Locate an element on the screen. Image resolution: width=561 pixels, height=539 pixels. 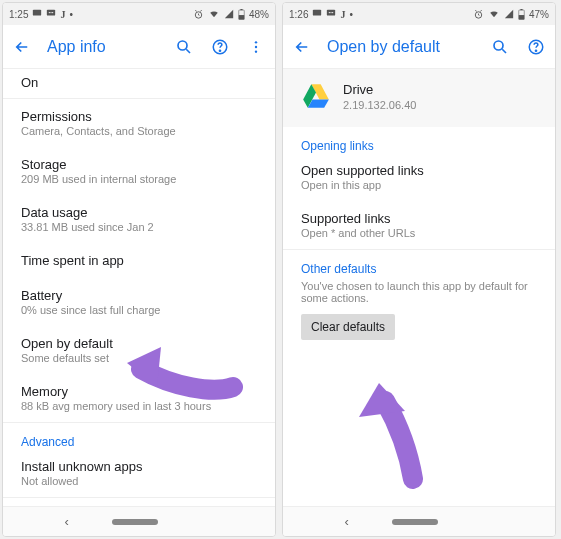
row-label: Data usage is located at coordinates (139, 212).